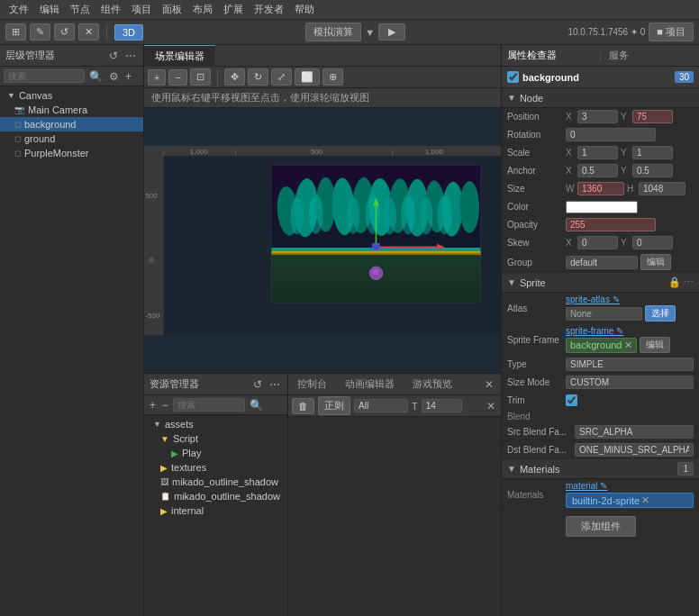 The height and width of the screenshot is (616, 699). I want to click on sprite-lock-icon: 🔒, so click(675, 283).